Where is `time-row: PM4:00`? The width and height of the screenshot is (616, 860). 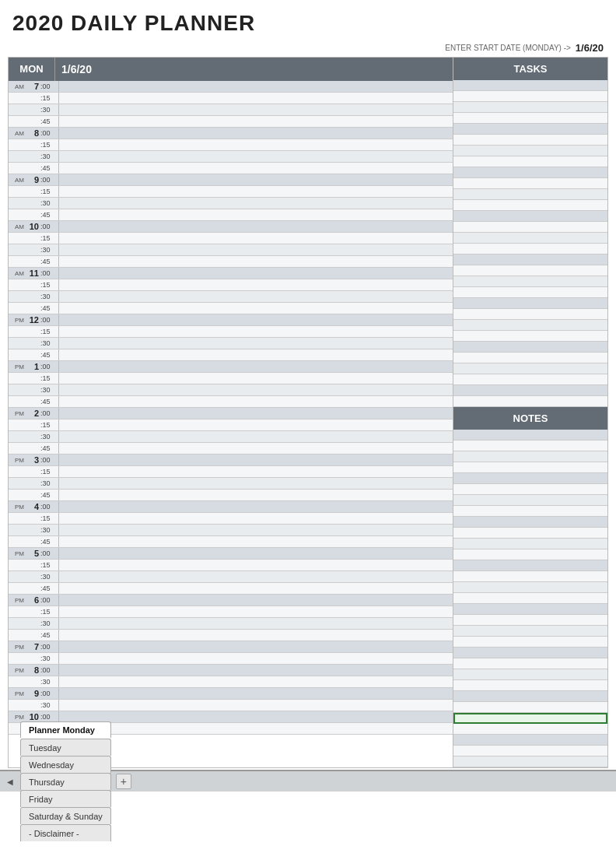
time-row: PM4:00 is located at coordinates (230, 507).